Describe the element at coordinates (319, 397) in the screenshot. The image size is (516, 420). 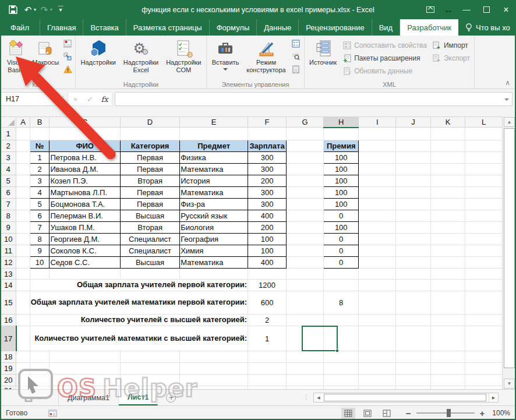
I see `scroll-left-icon: ◀` at that location.